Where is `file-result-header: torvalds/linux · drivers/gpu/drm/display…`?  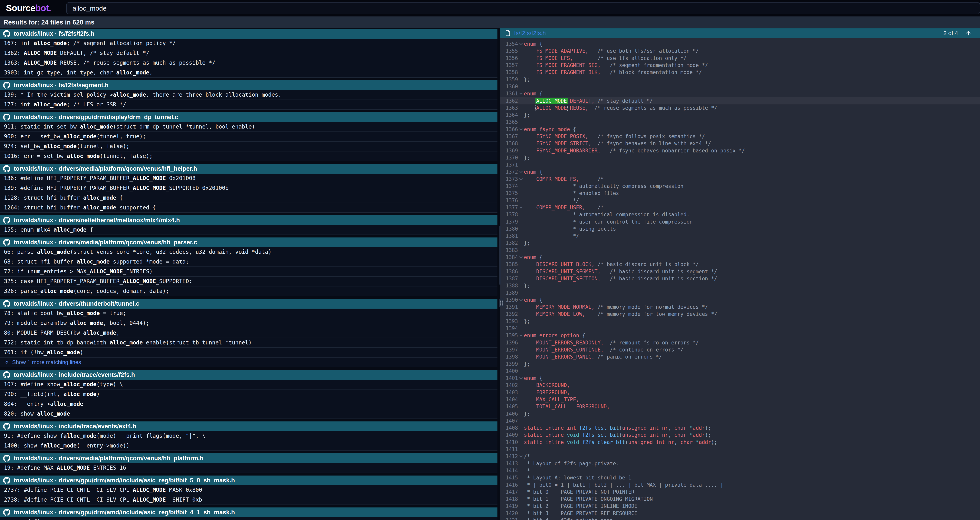
file-result-header: torvalds/linux · drivers/gpu/drm/display… is located at coordinates (249, 117).